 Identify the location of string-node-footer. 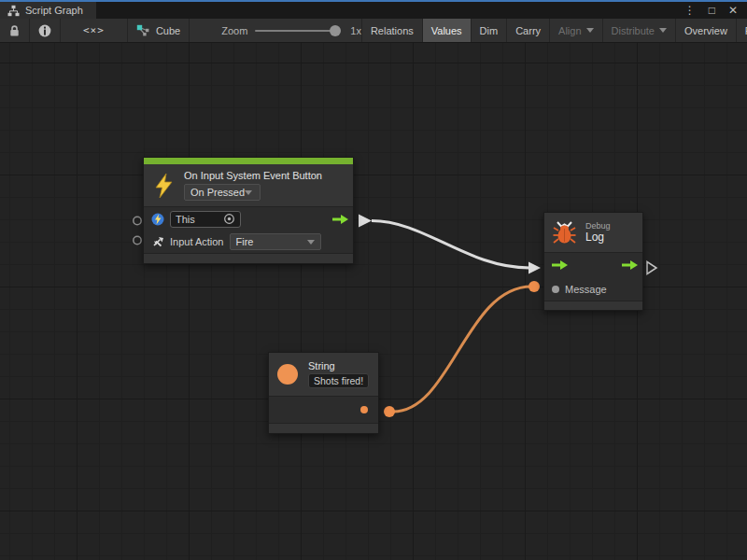
(323, 427).